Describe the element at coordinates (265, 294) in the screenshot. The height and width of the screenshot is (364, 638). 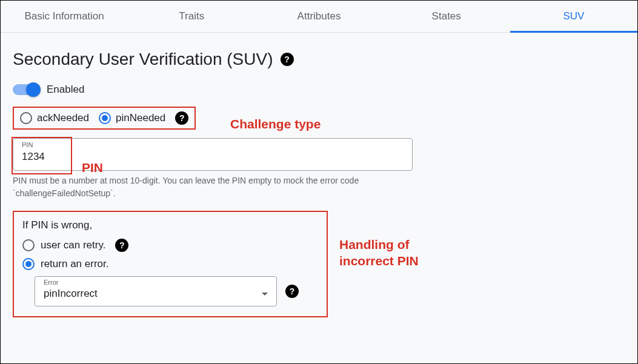
I see `chevron-down-icon` at that location.